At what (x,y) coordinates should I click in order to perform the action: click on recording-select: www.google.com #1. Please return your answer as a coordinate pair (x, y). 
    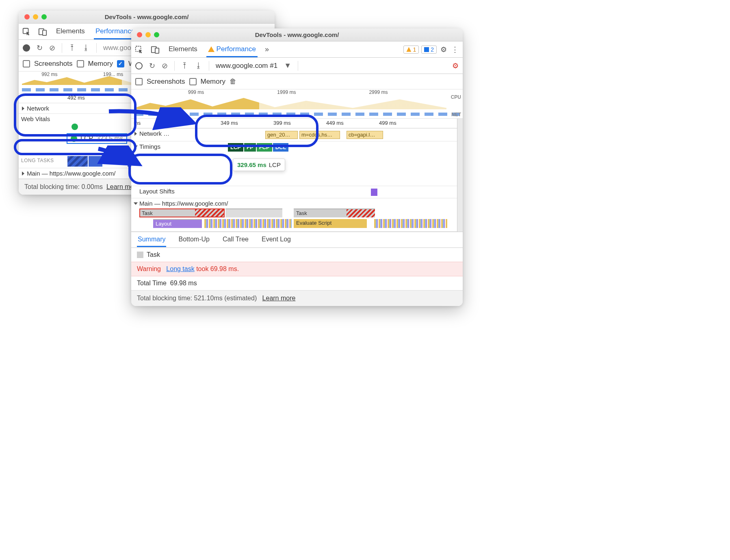
    Looking at the image, I should click on (247, 66).